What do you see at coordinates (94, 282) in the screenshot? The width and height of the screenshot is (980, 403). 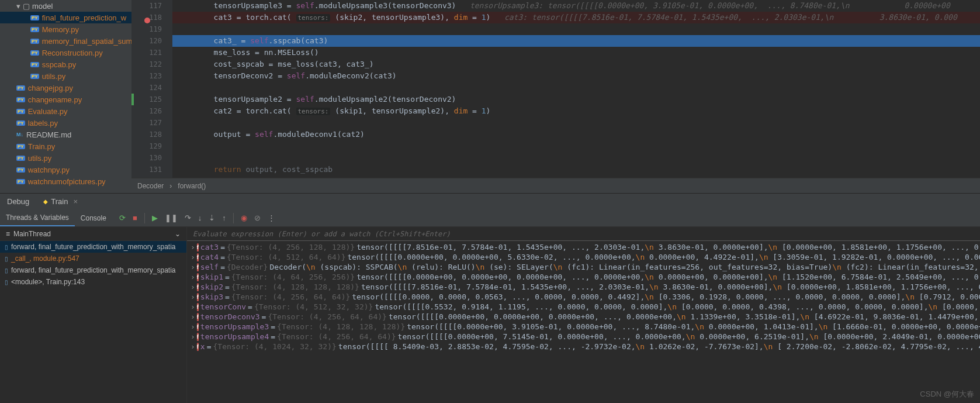 I see `stack-frame: ▯<module>, Train.py:143` at bounding box center [94, 282].